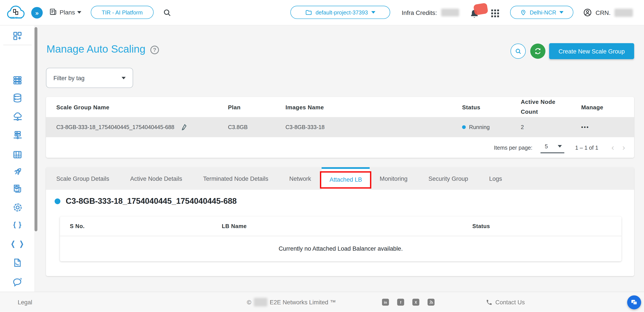 The height and width of the screenshot is (312, 644). I want to click on sidebar-item-support: ?, so click(18, 282).